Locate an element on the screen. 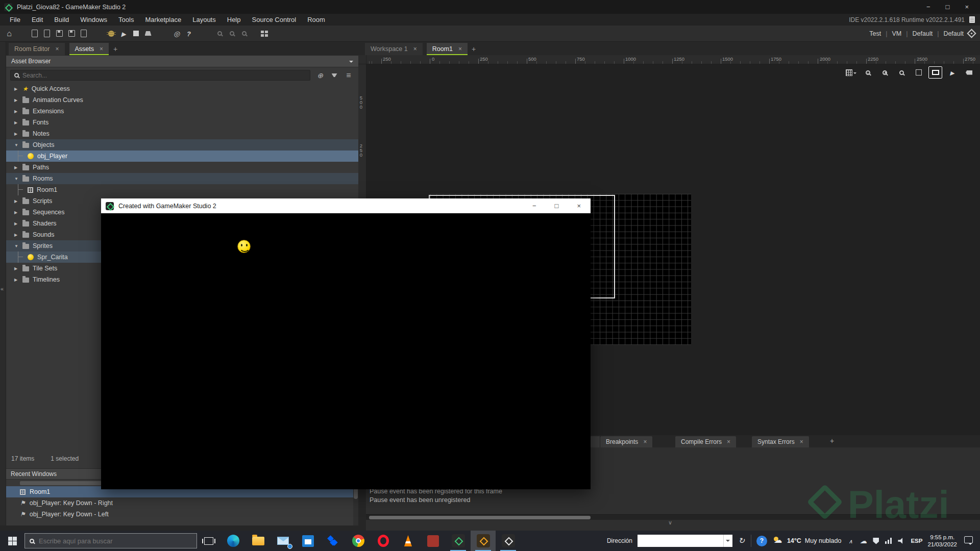  clean-button is located at coordinates (148, 34).